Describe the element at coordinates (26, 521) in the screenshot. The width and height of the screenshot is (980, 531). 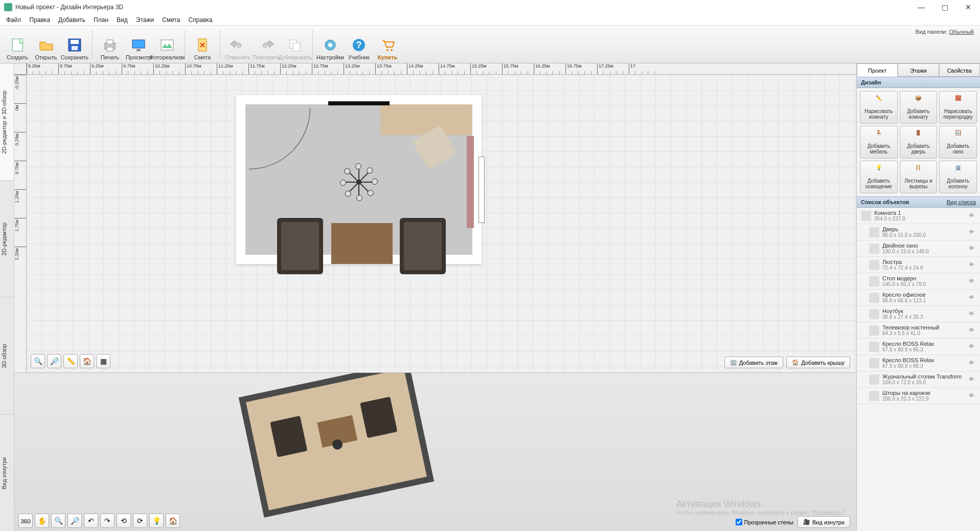
I see `rotate360-icon: 360` at that location.